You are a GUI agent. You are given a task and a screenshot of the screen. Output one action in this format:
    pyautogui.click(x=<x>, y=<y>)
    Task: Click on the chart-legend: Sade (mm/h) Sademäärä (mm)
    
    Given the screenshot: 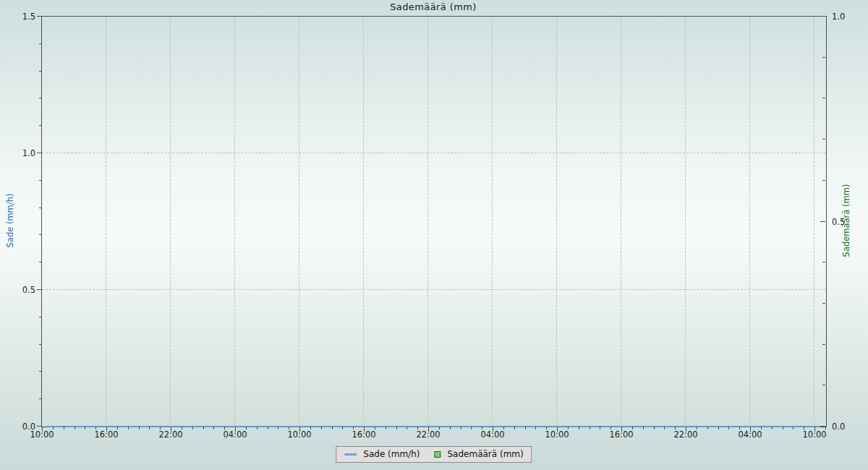 What is the action you would take?
    pyautogui.click(x=434, y=454)
    